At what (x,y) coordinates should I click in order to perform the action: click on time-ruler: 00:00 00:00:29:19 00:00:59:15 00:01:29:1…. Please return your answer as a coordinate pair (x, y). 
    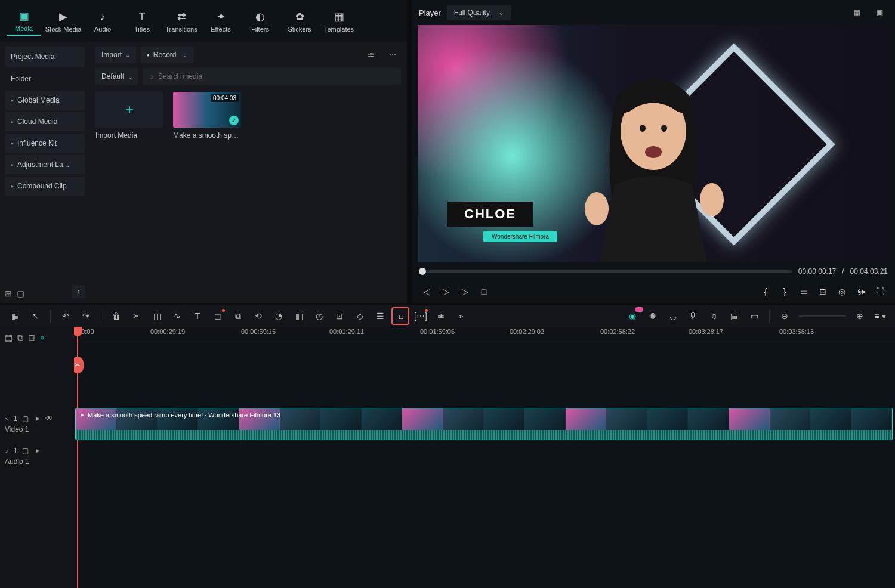
    Looking at the image, I should click on (484, 335).